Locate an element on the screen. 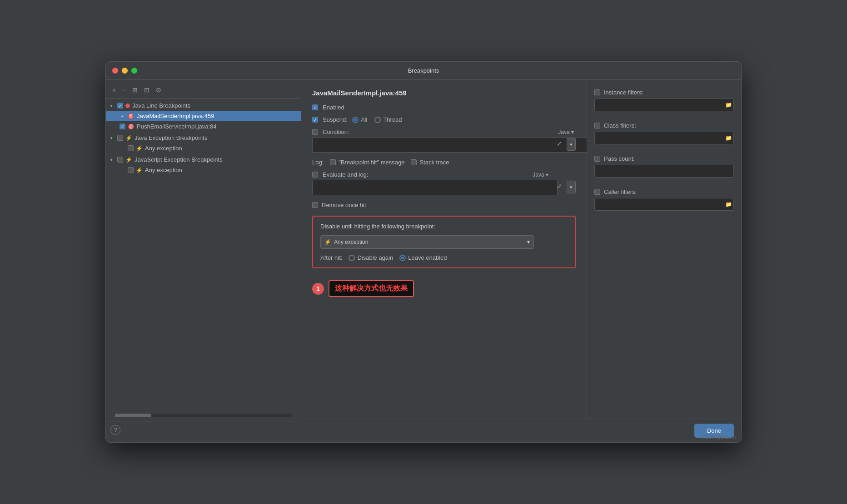 Image resolution: width=847 pixels, height=504 pixels. condition-dropdown-button: ▾ is located at coordinates (571, 144).